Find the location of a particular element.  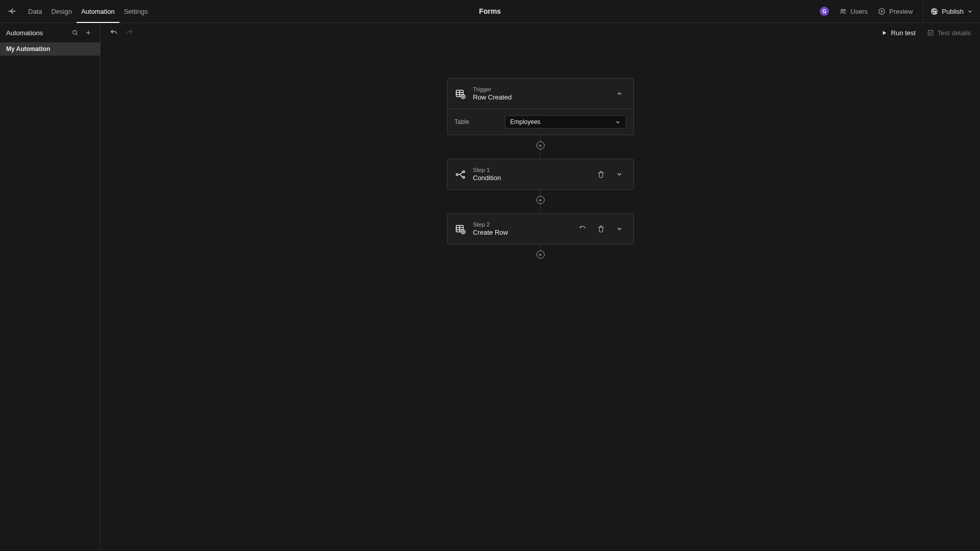

chevron-up-icon is located at coordinates (620, 94).